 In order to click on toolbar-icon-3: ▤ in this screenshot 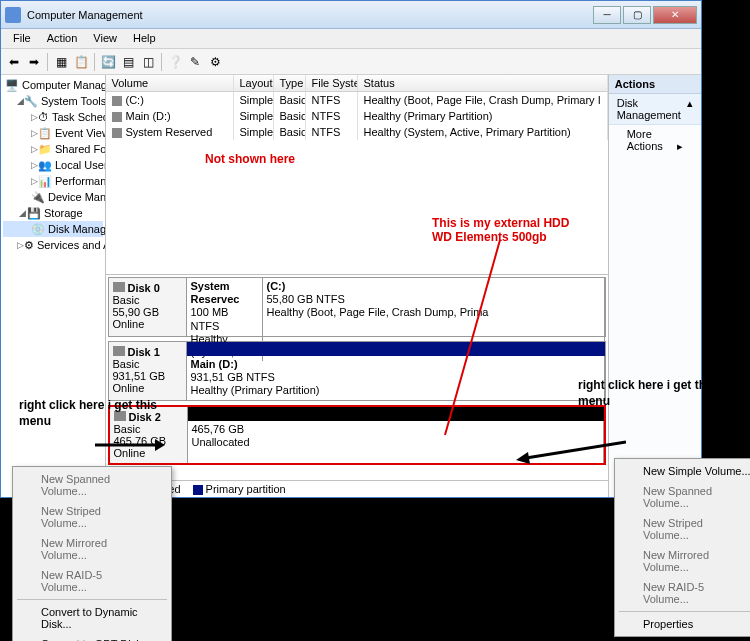, I will do `click(128, 62)`.